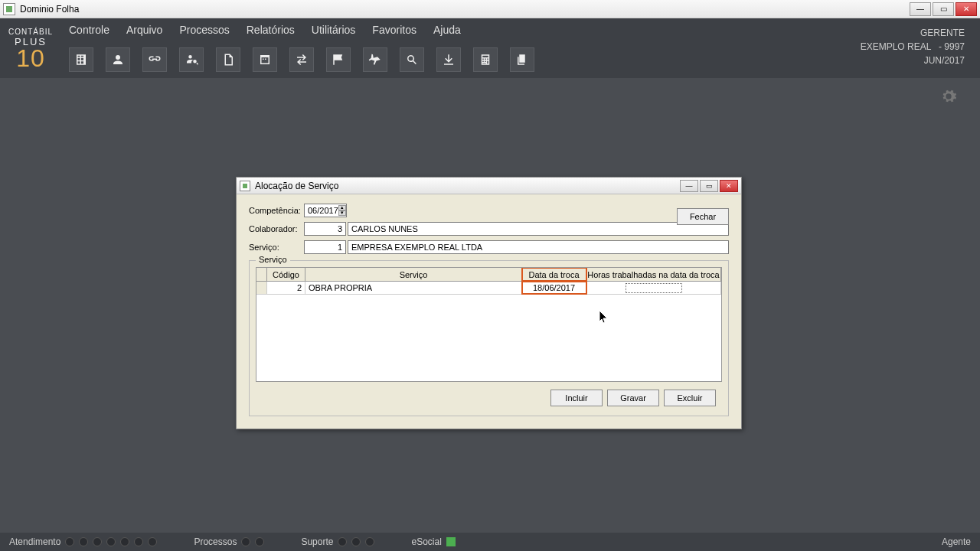  I want to click on colaborador-label: Colaborador:, so click(276, 229).